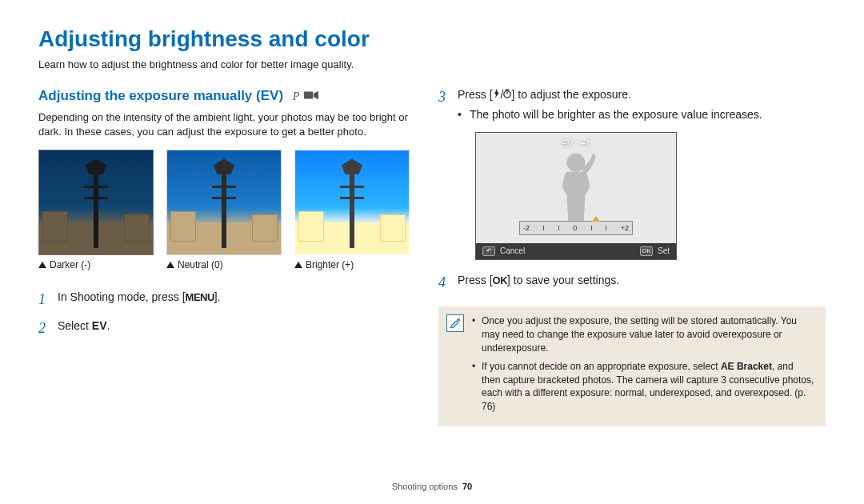 The image size is (864, 504). What do you see at coordinates (70, 265) in the screenshot?
I see `example-darker-caption: Darker (-)` at bounding box center [70, 265].